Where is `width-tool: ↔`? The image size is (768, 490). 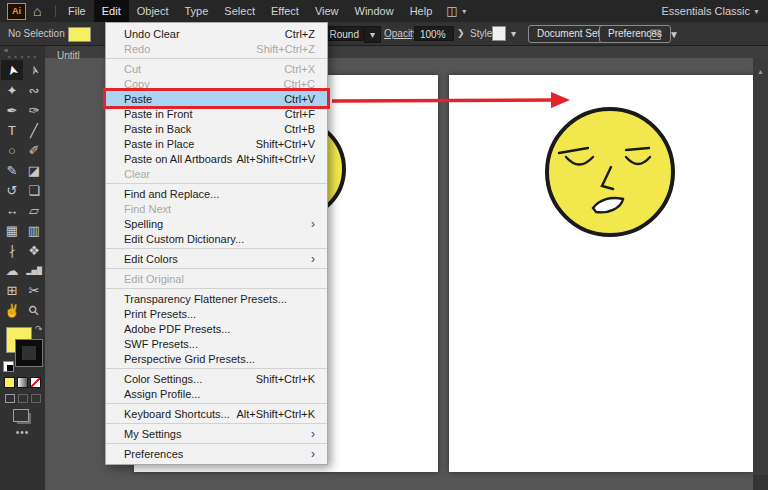
width-tool: ↔ is located at coordinates (12, 210).